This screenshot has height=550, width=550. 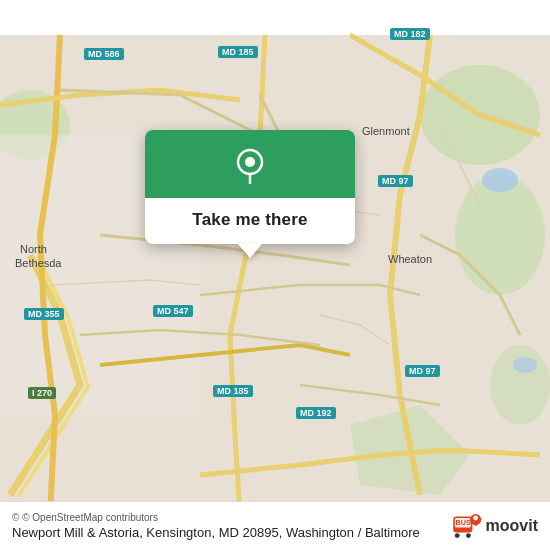 What do you see at coordinates (104, 54) in the screenshot?
I see `road-badge-md586: MD 586` at bounding box center [104, 54].